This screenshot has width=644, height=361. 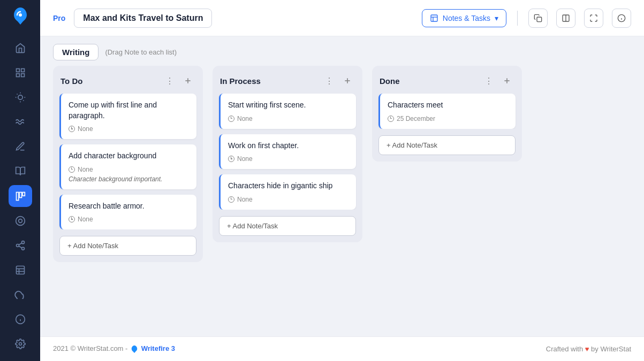 What do you see at coordinates (20, 295) in the screenshot?
I see `sidebar-item-cloud` at bounding box center [20, 295].